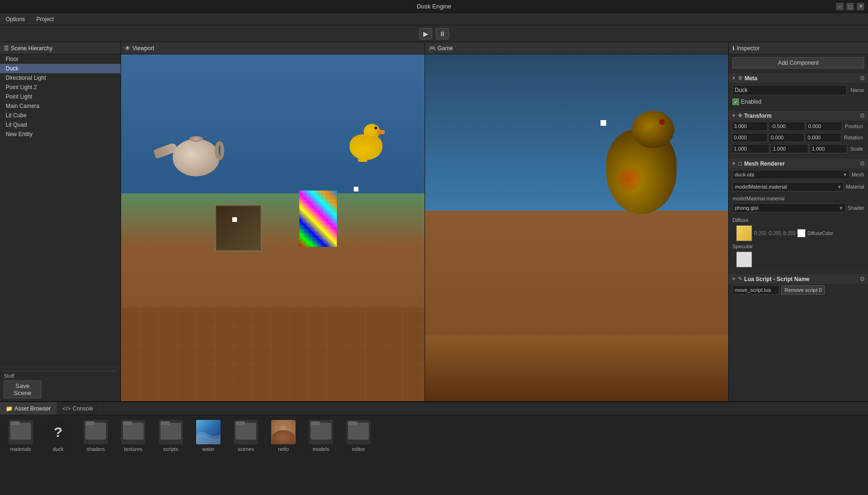 This screenshot has height=495, width=868. Describe the element at coordinates (366, 147) in the screenshot. I see `duck-viewport-object` at that location.